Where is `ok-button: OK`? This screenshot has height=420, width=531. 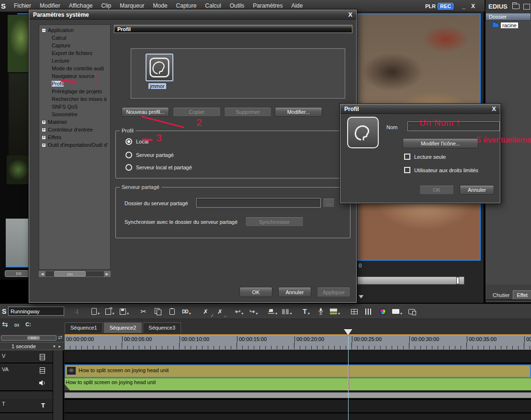 ok-button: OK is located at coordinates (256, 292).